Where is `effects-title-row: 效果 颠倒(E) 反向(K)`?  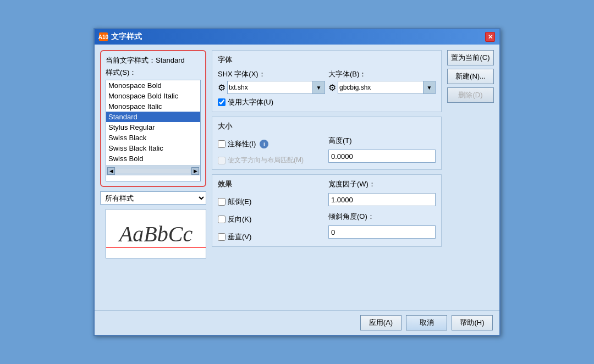 effects-title-row: 效果 颠倒(E) 反向(K) is located at coordinates (272, 211).